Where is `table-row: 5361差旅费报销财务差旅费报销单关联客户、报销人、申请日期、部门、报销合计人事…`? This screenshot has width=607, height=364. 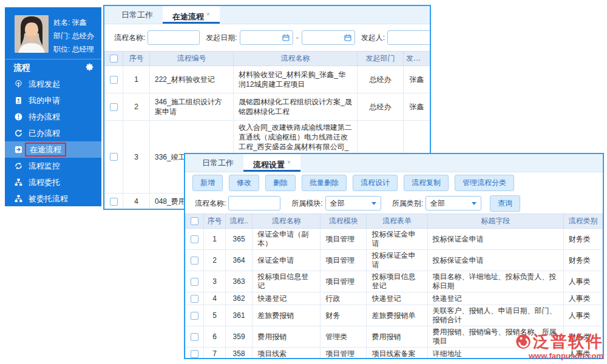
table-row: 5361差旅费报销财务差旅费报销单关联客户、报销人、申请日期、部门、报销合计人事… is located at coordinates (395, 315).